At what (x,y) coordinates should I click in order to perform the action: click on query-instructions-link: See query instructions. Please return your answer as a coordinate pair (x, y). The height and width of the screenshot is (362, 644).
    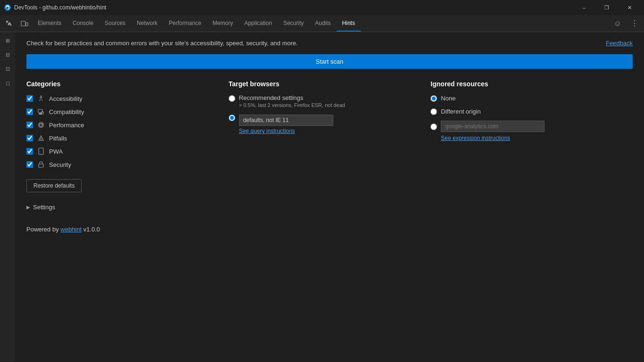
    Looking at the image, I should click on (286, 131).